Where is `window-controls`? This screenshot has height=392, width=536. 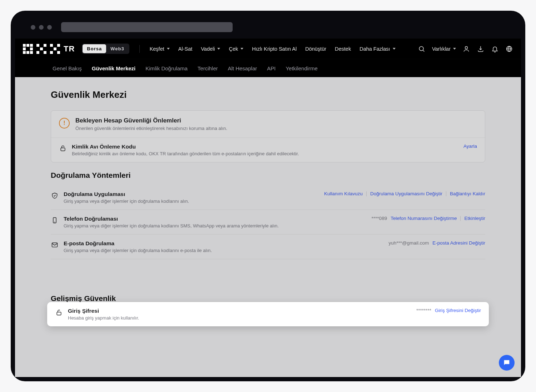 window-controls is located at coordinates (268, 30).